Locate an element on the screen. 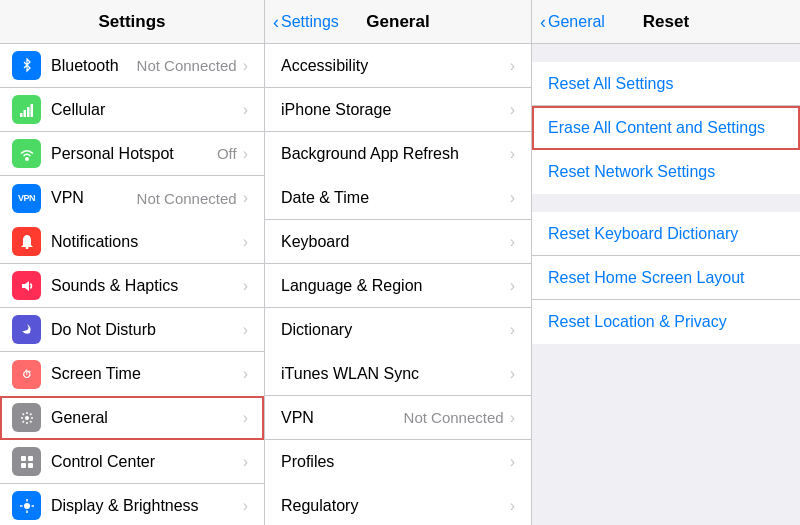 The width and height of the screenshot is (800, 525). reset-row-erase-all: Erase All Content and Settings is located at coordinates (666, 128).